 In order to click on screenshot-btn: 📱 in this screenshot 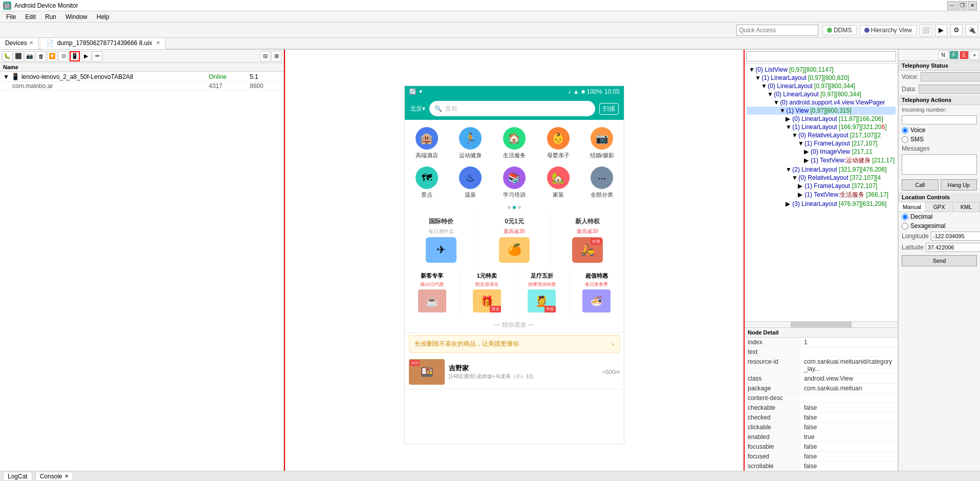, I will do `click(75, 56)`.